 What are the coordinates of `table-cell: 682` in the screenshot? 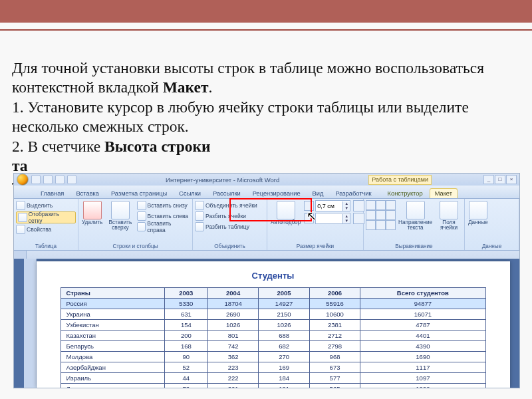 It's located at (284, 346).